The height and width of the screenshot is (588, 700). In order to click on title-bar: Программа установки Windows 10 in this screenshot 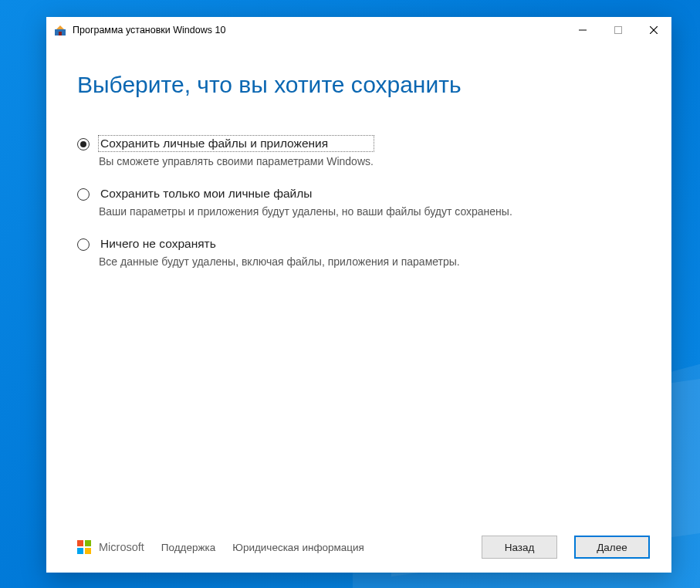, I will do `click(359, 30)`.